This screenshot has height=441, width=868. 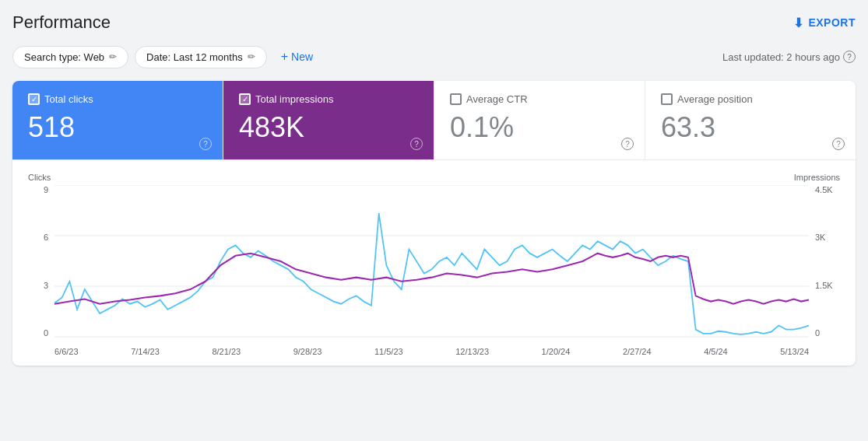 I want to click on last-updated: Last updated: 2 hours ago ?, so click(x=789, y=57).